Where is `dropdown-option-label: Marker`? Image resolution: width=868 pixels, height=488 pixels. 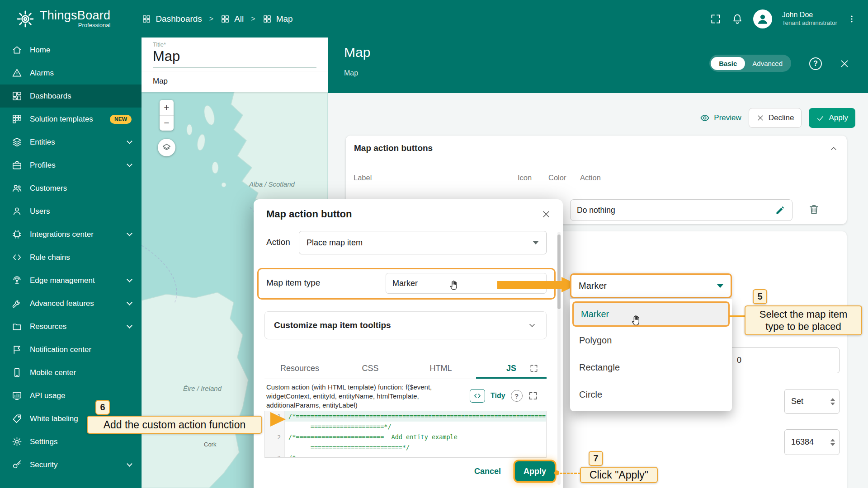 dropdown-option-label: Marker is located at coordinates (595, 314).